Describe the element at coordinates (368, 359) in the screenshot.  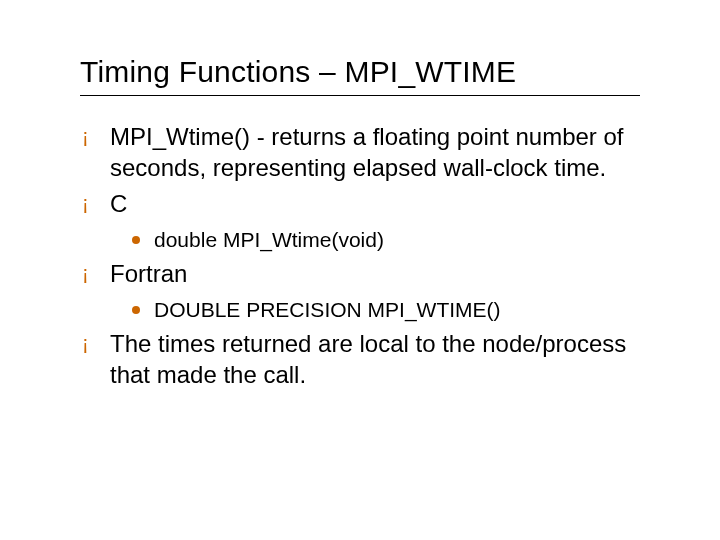
I see `bullet-text: The times returned are local to the node…` at that location.